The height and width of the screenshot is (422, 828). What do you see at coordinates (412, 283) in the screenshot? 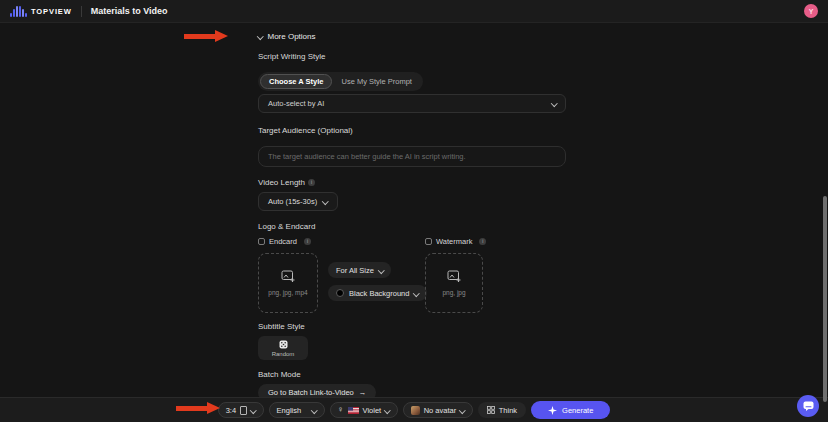
I see `logo-endcard-uploads: png, jpg, mp4 For All Size Black Backgro…` at bounding box center [412, 283].